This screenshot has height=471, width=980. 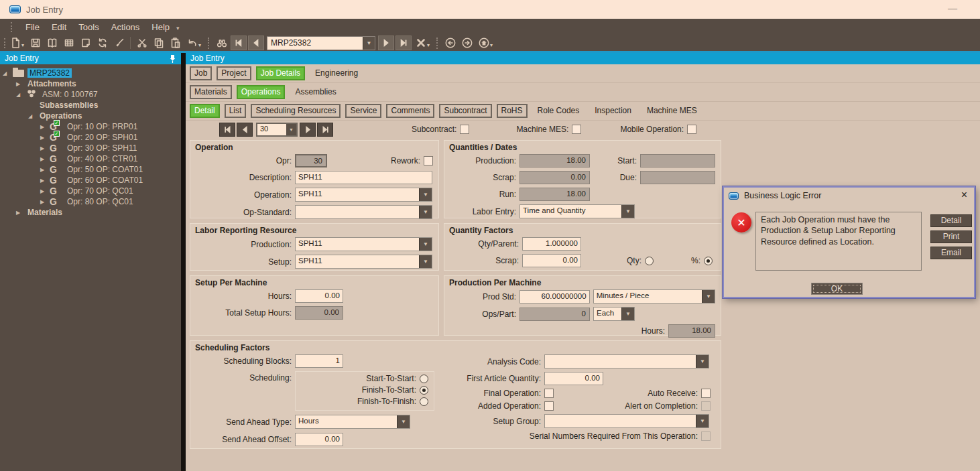 What do you see at coordinates (692, 129) in the screenshot?
I see `mobile-operation-checkbox` at bounding box center [692, 129].